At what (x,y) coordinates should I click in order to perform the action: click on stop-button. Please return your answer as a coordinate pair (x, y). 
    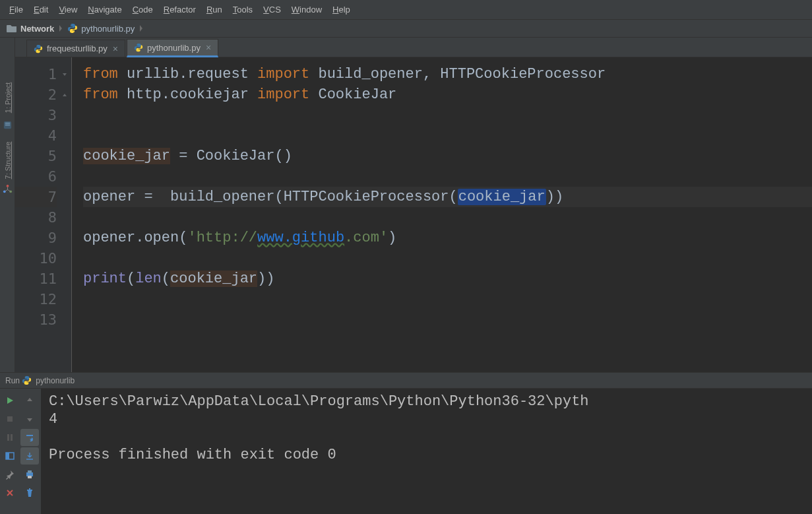
    Looking at the image, I should click on (10, 419).